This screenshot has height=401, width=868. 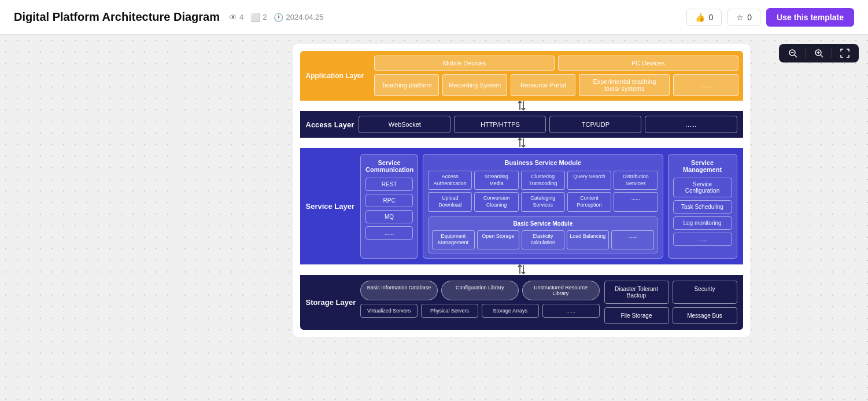 What do you see at coordinates (548, 302) in the screenshot?
I see `storage-content: Basic Information Database Configuration…` at bounding box center [548, 302].